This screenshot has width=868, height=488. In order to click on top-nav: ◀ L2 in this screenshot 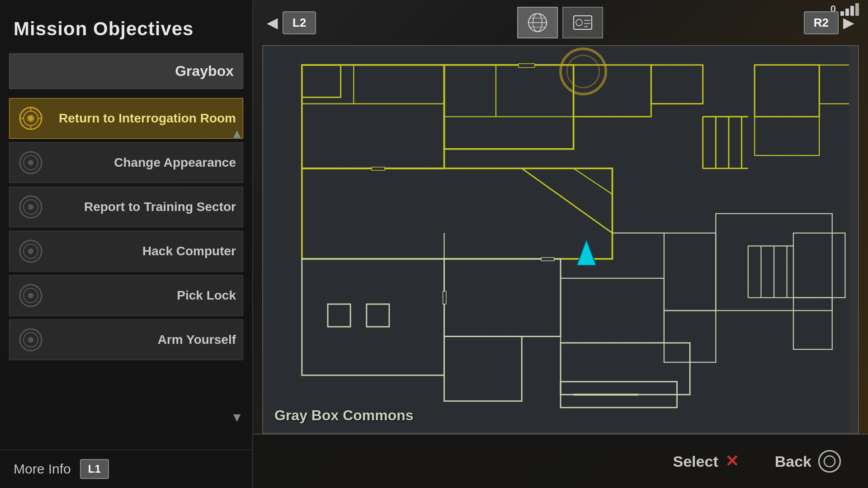, I will do `click(561, 23)`.